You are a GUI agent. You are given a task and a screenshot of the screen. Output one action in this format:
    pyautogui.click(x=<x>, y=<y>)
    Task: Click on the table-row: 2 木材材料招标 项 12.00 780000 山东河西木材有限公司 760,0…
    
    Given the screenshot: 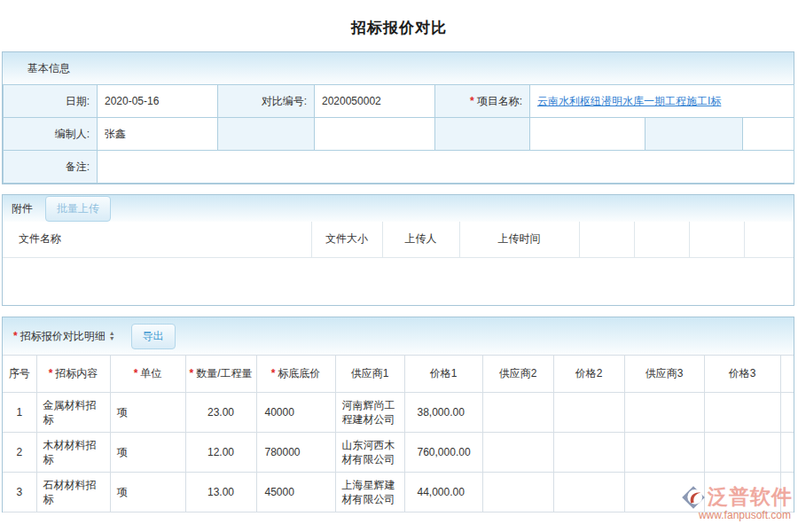 What is the action you would take?
    pyautogui.click(x=398, y=452)
    